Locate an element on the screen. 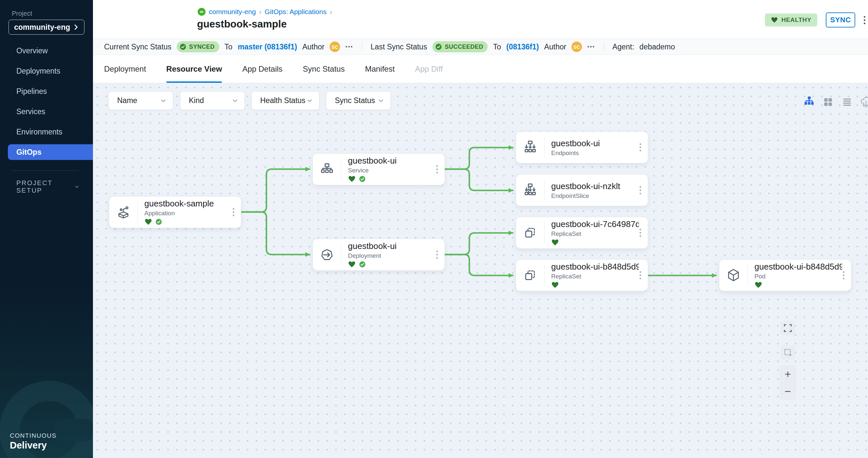 The width and height of the screenshot is (868, 458). node-title: guestbook-ui is located at coordinates (392, 246).